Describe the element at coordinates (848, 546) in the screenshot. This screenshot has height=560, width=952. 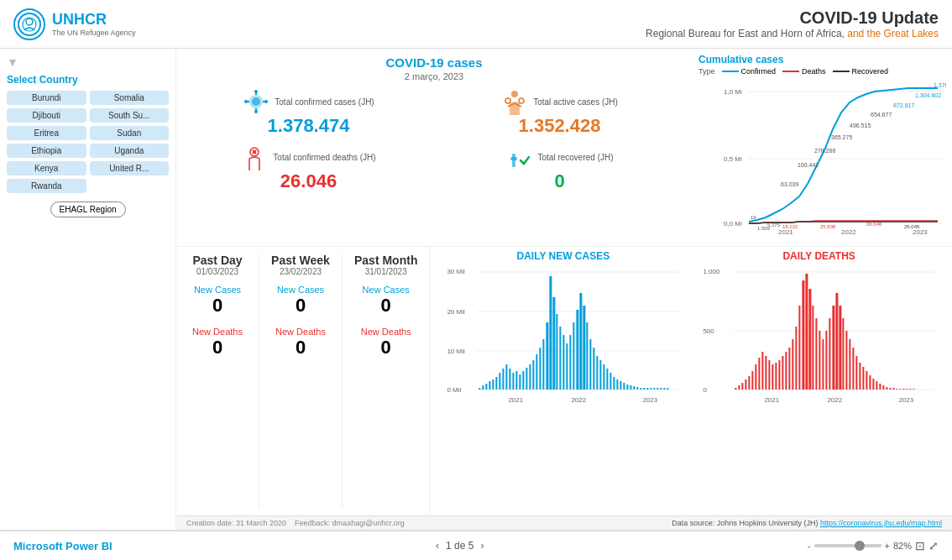
I see `zoom-slider` at that location.